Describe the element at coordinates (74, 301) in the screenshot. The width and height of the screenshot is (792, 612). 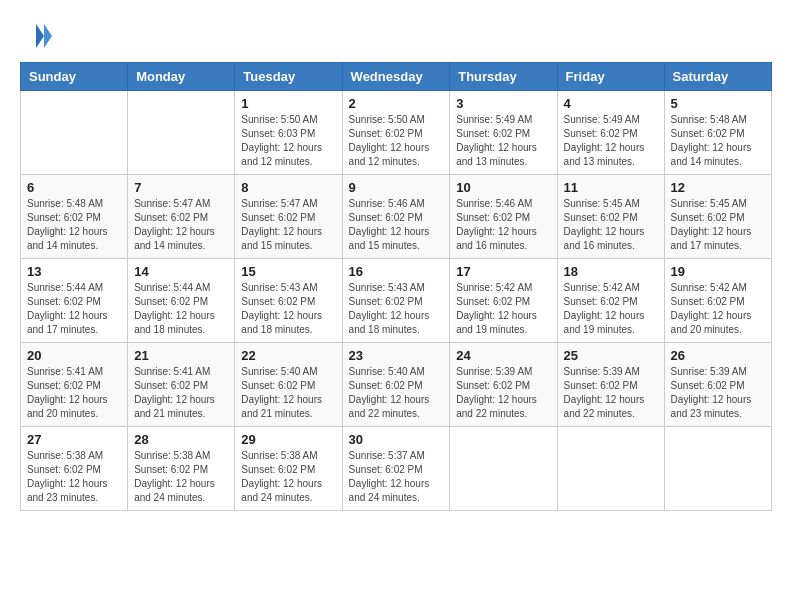
I see `day-cell: 13Sunrise: 5:44 AM Sunset: 6:02 PM Dayli…` at that location.